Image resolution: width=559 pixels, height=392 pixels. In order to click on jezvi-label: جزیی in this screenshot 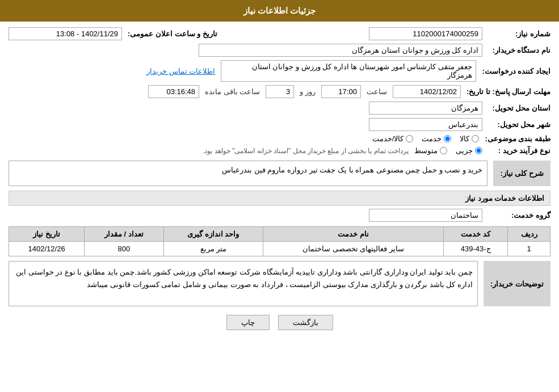, I will do `click(464, 151)`.